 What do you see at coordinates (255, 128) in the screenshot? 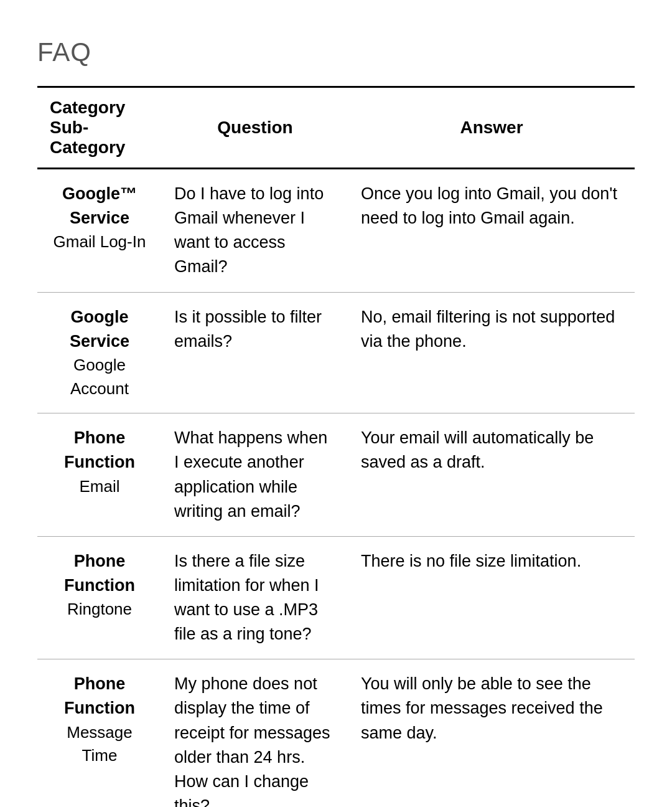
I see `header-question: Question` at bounding box center [255, 128].